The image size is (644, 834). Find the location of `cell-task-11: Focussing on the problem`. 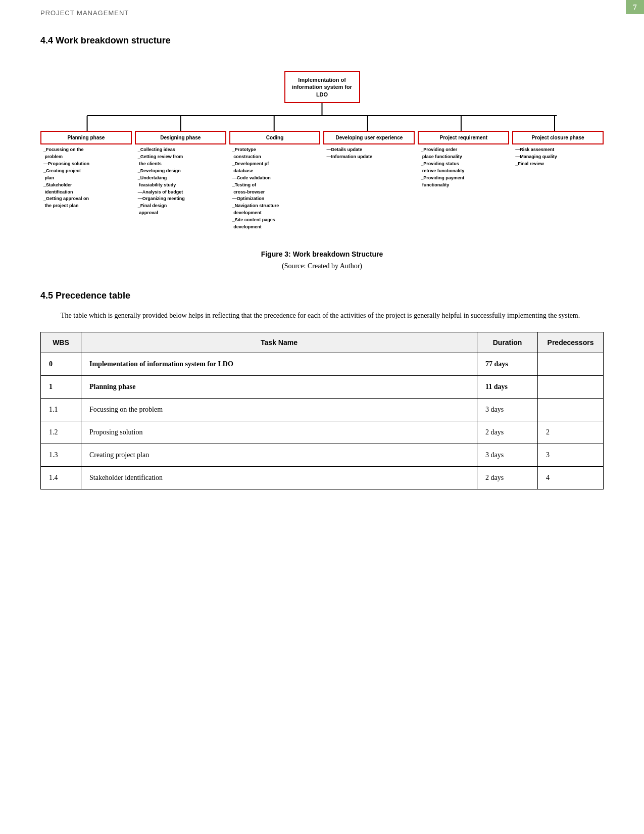

cell-task-11: Focussing on the problem is located at coordinates (279, 410).